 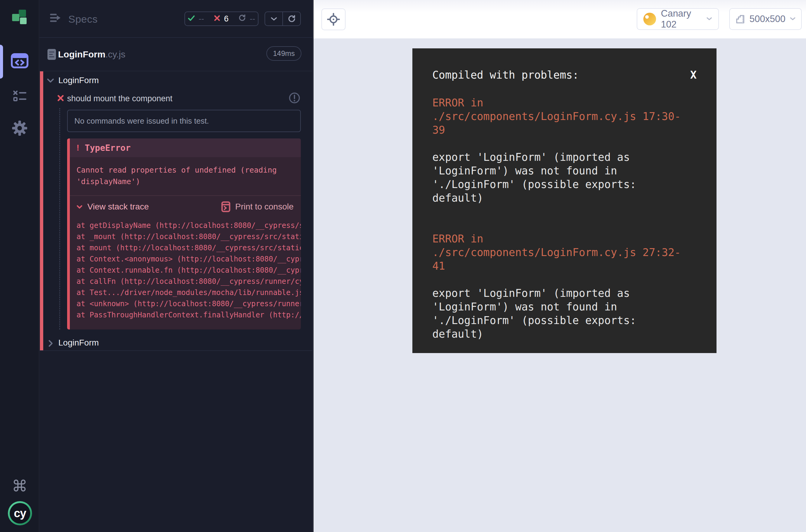 I want to click on spec-file-ext: .cy.js, so click(x=115, y=54).